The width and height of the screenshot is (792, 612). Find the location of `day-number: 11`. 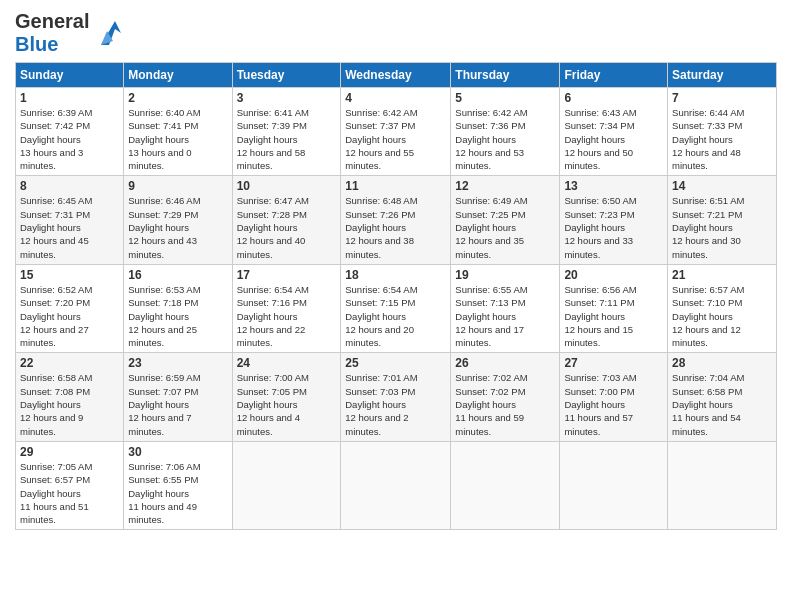

day-number: 11 is located at coordinates (396, 186).